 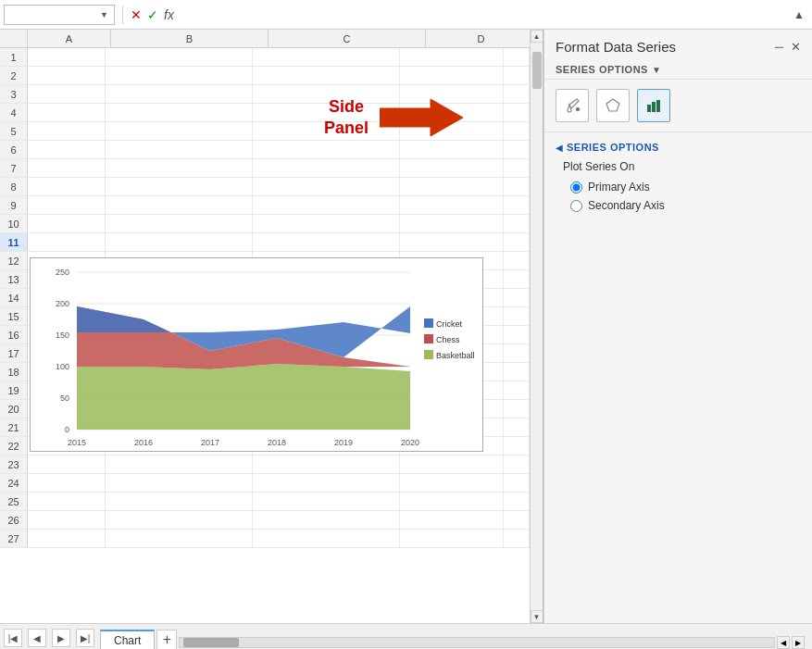 I want to click on svg-text: 200, so click(x=63, y=304).